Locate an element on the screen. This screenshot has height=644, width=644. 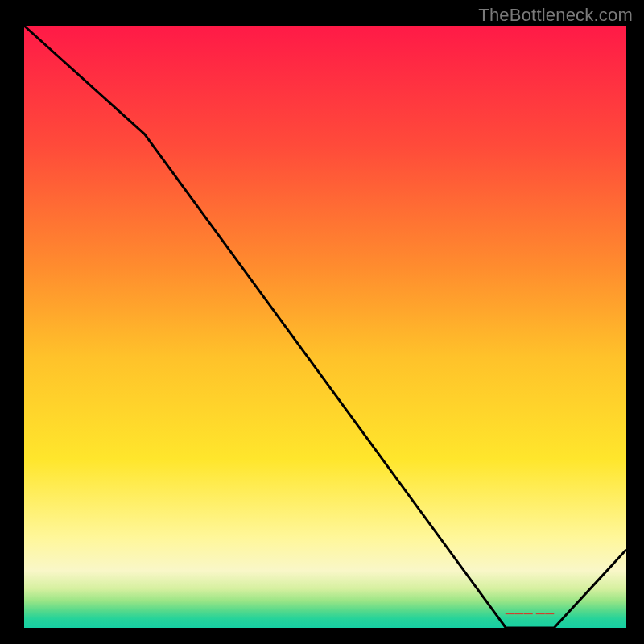
trough-label: ——— —— is located at coordinates (530, 613).